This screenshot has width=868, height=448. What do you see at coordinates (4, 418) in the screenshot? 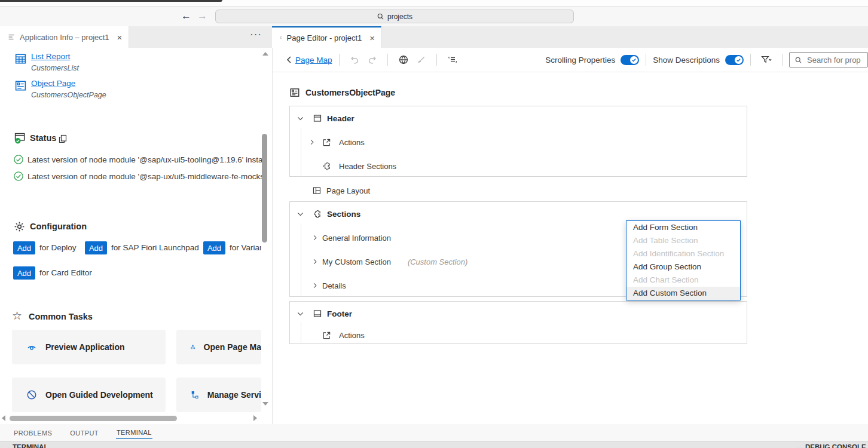
I see `scroll-left-arrow` at bounding box center [4, 418].